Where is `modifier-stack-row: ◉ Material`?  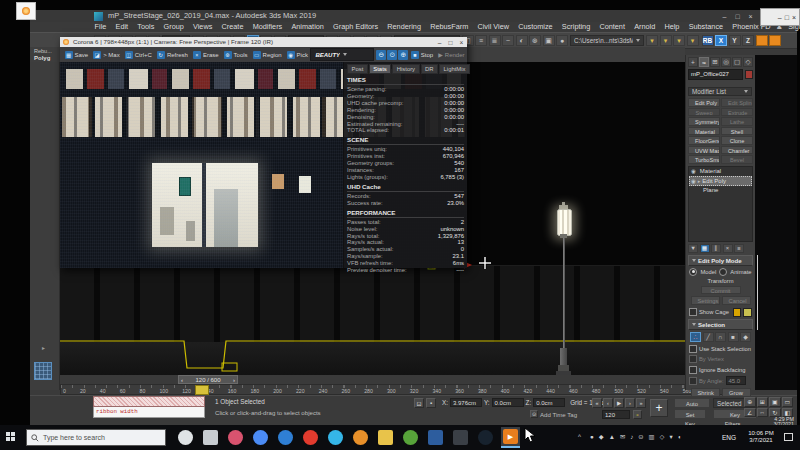
modifier-stack-row: ◉ Material is located at coordinates (720, 172).